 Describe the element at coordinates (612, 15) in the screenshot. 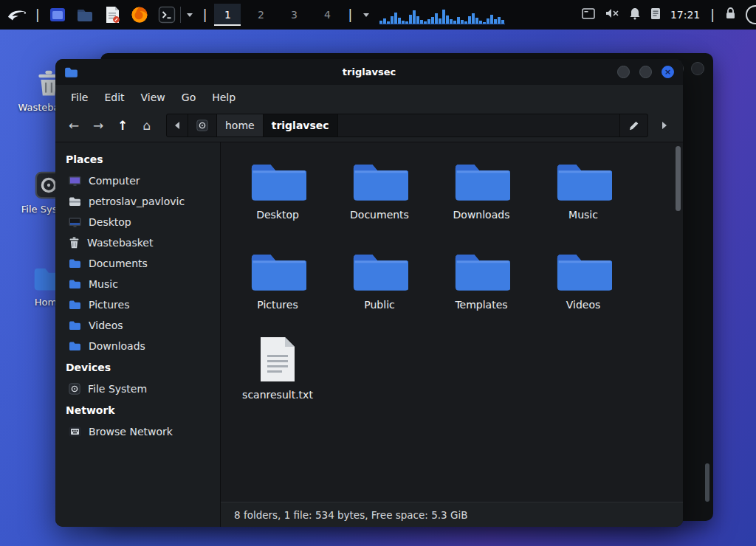

I see `audio-muted-icon` at that location.